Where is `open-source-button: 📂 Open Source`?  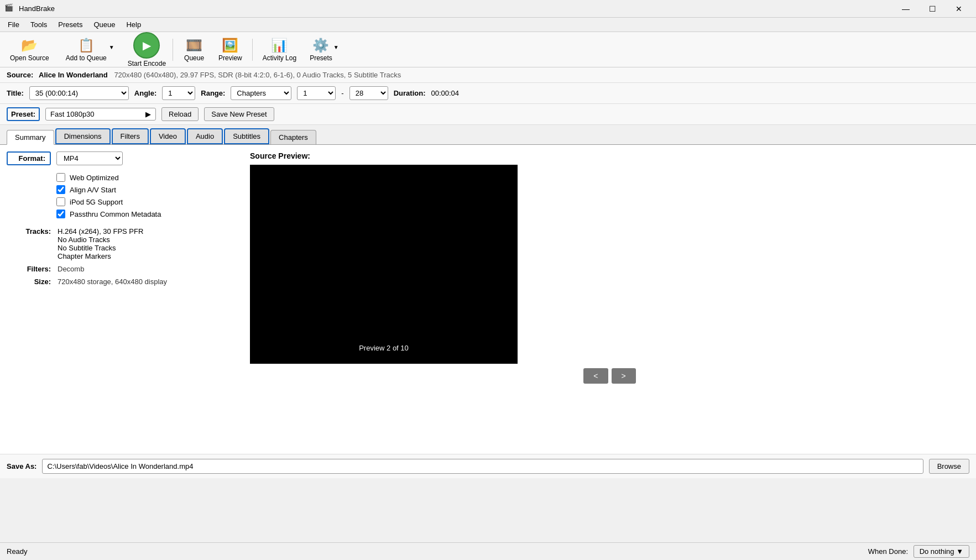 open-source-button: 📂 Open Source is located at coordinates (30, 50).